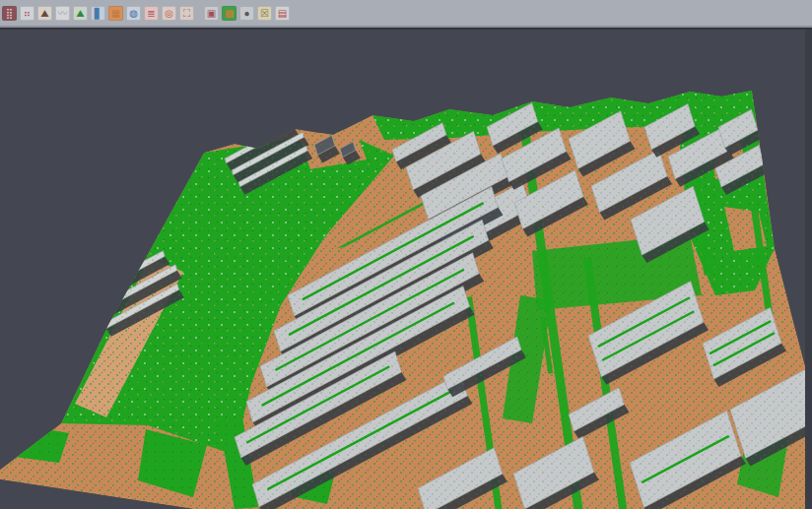 This screenshot has height=509, width=812. Describe the element at coordinates (211, 14) in the screenshot. I see `snapshot-icon: ▣` at that location.